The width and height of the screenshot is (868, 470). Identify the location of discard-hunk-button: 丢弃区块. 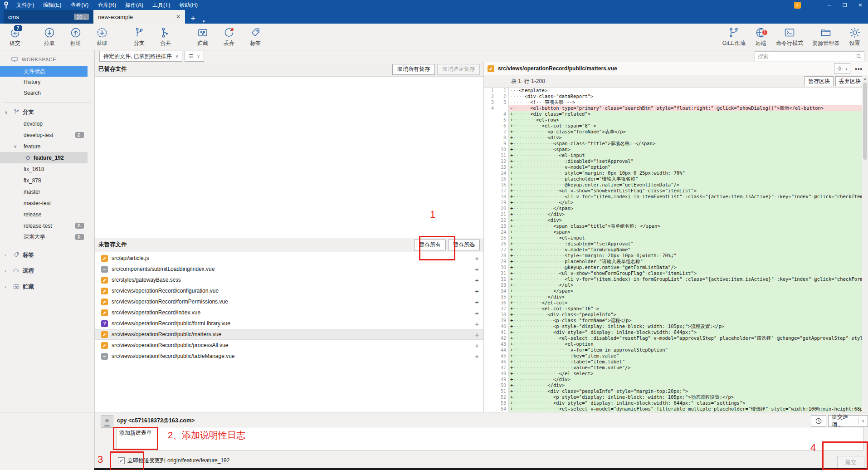
(850, 81).